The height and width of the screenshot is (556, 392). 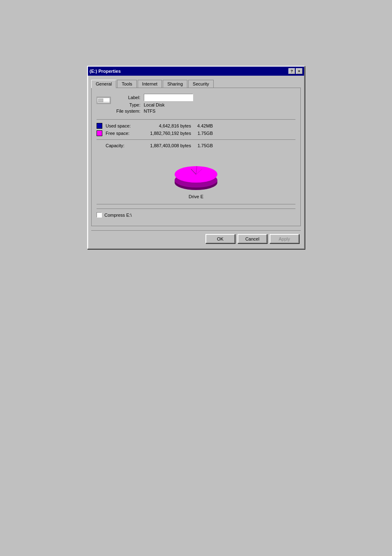 What do you see at coordinates (295, 71) in the screenshot?
I see `title-bar-controls: ? ×` at bounding box center [295, 71].